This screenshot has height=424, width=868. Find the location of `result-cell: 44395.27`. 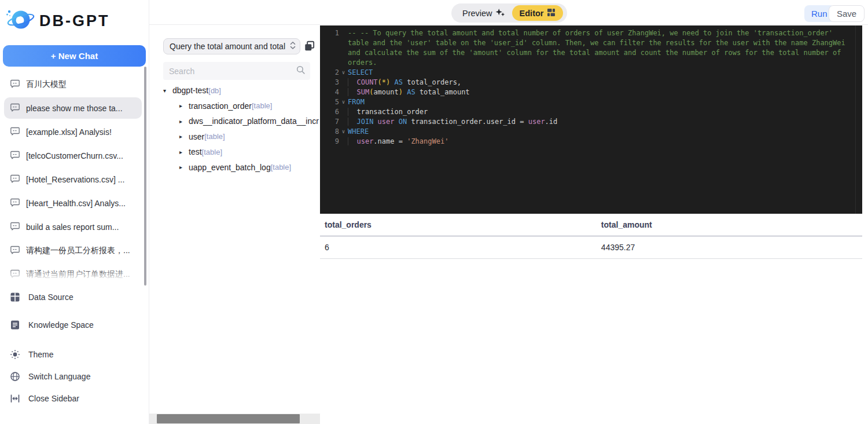

result-cell: 44395.27 is located at coordinates (729, 248).